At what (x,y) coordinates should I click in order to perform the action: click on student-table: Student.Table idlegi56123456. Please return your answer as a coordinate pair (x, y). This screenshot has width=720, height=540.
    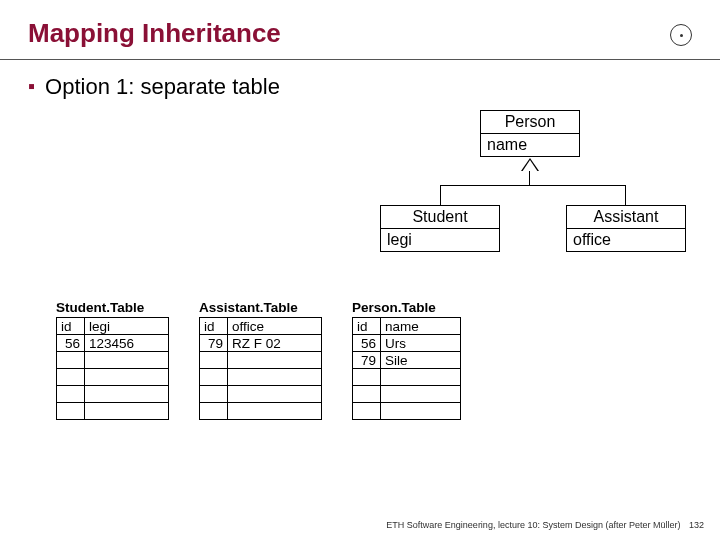
    Looking at the image, I should click on (112, 360).